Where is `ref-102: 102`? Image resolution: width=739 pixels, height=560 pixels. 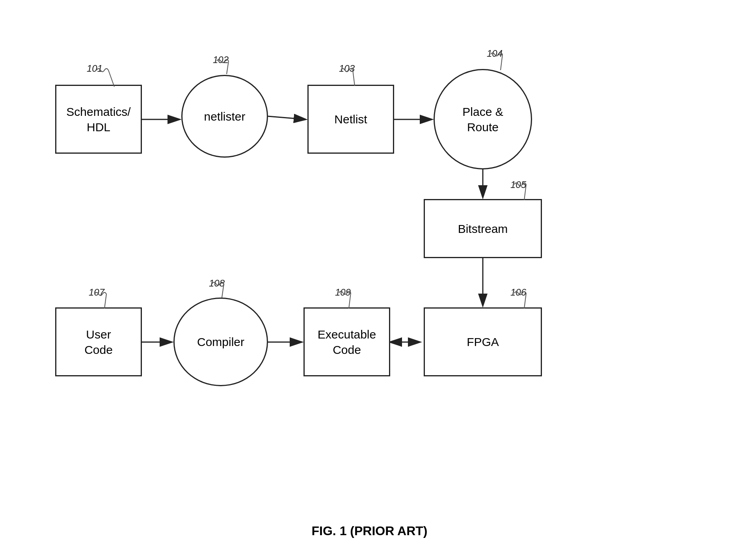
ref-102: 102 is located at coordinates (221, 60).